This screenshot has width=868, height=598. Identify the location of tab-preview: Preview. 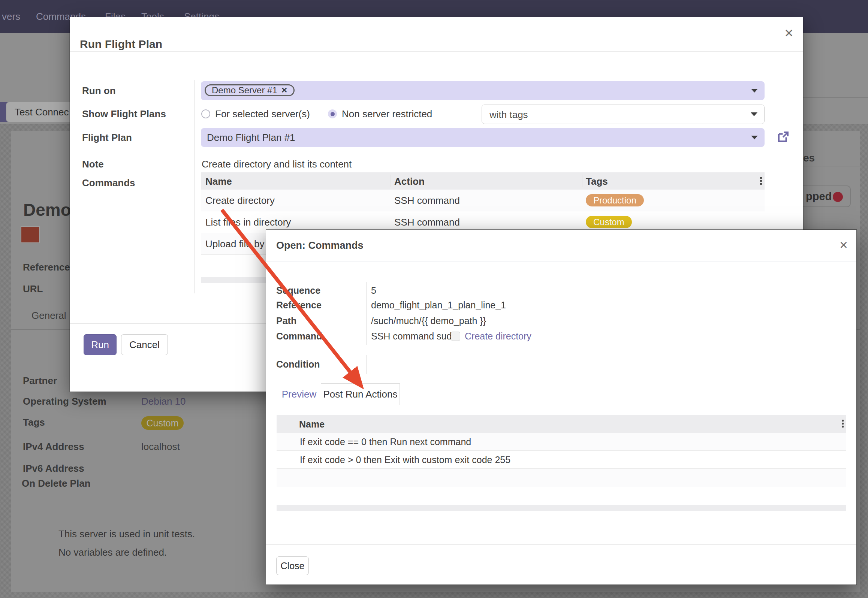
(299, 394).